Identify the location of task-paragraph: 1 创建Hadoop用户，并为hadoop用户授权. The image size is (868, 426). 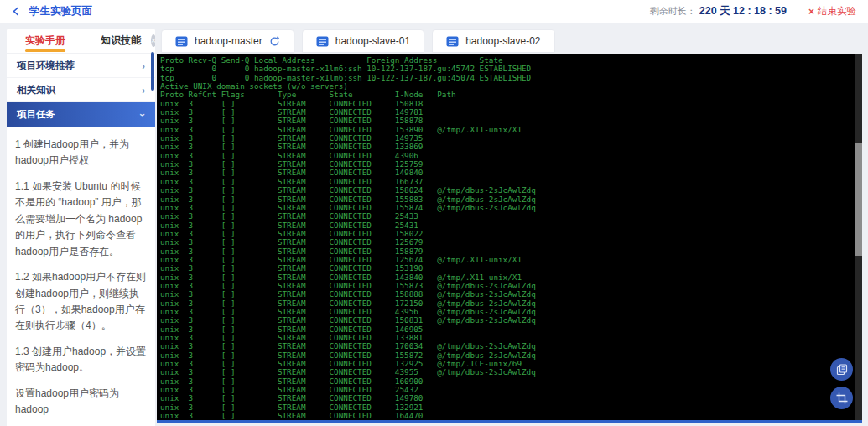
(81, 153).